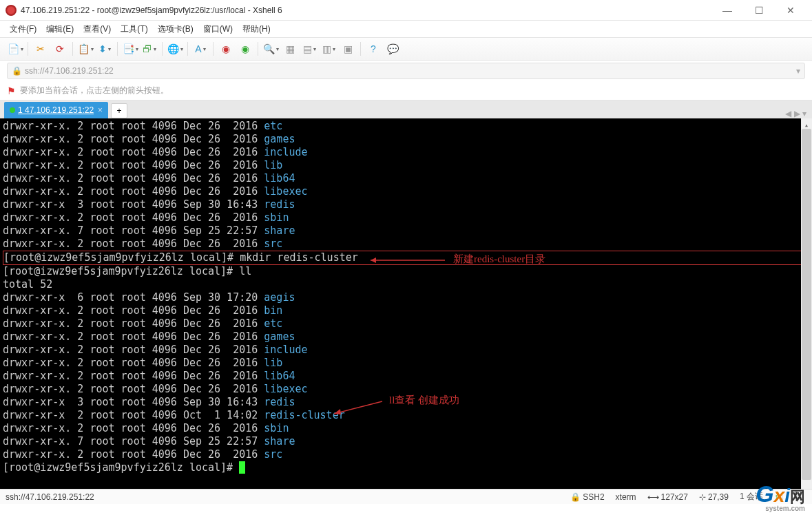 The image size is (812, 526). I want to click on help-icon: ?, so click(373, 49).